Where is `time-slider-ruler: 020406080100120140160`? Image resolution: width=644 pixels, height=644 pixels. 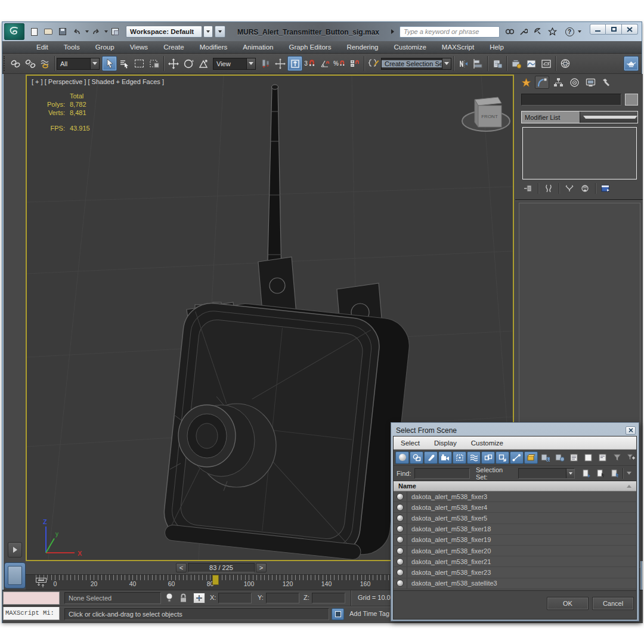 time-slider-ruler: 020406080100120140160 is located at coordinates (211, 582).